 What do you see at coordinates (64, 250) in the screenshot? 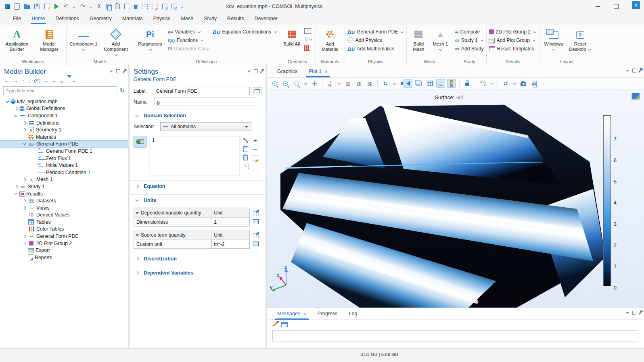
I see `tree-item: Export` at bounding box center [64, 250].